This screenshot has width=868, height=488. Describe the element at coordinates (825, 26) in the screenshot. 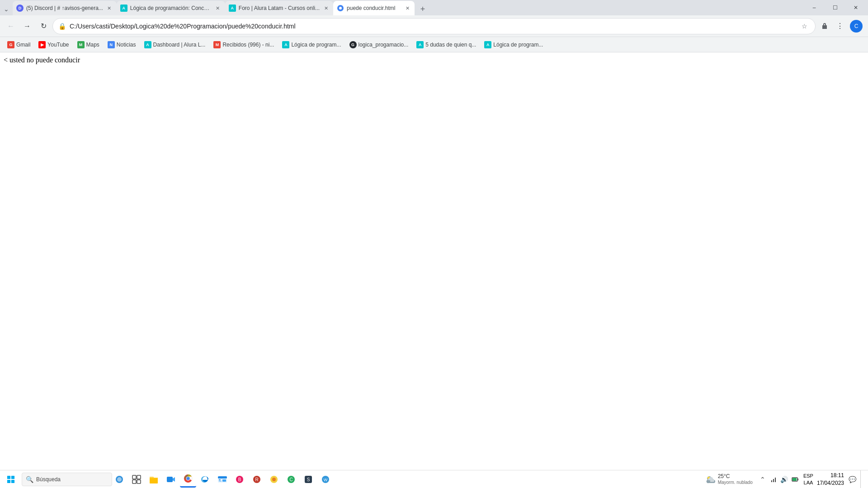

I see `extensions-button` at that location.